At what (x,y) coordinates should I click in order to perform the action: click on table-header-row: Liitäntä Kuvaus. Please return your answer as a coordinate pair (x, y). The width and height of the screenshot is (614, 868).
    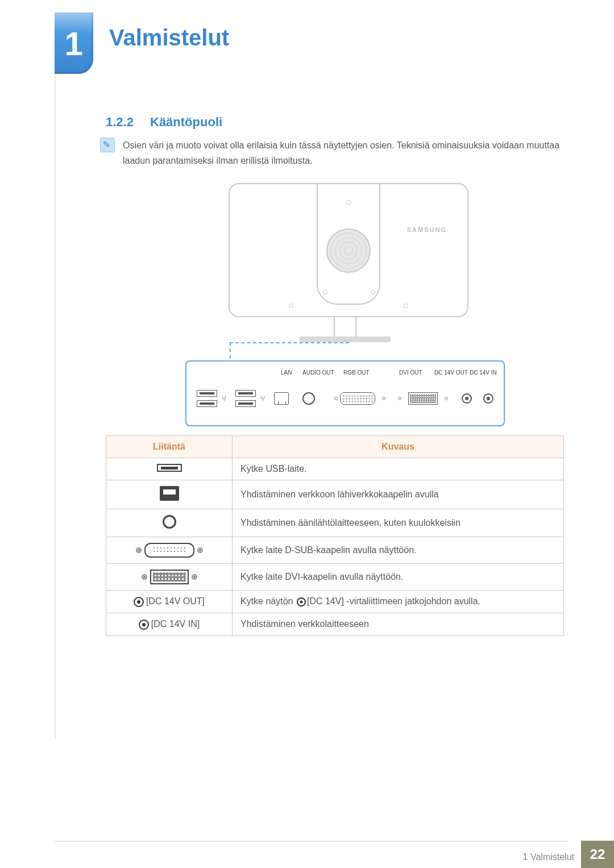
    Looking at the image, I should click on (335, 447).